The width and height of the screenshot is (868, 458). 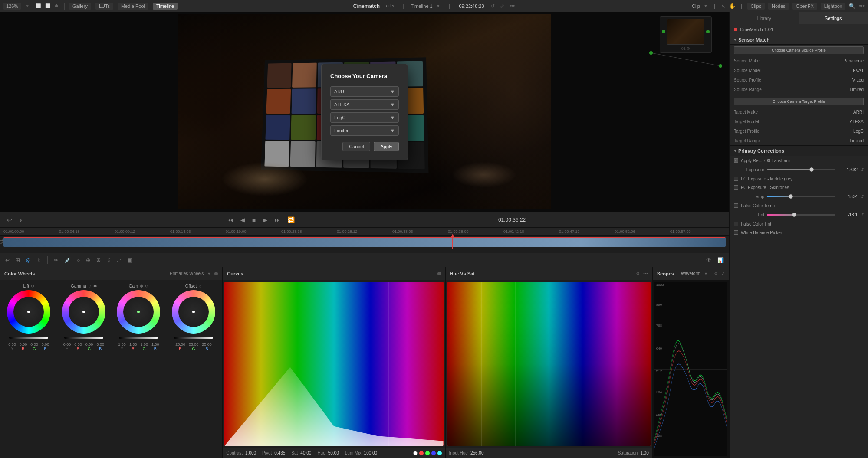 I want to click on gamma-reset-icon: ↺, so click(x=90, y=286).